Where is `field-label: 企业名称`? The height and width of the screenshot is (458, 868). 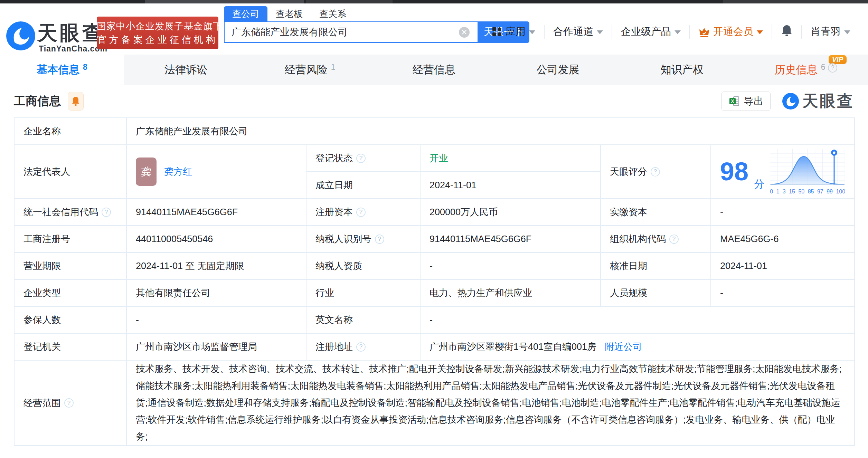 field-label: 企业名称 is located at coordinates (42, 131).